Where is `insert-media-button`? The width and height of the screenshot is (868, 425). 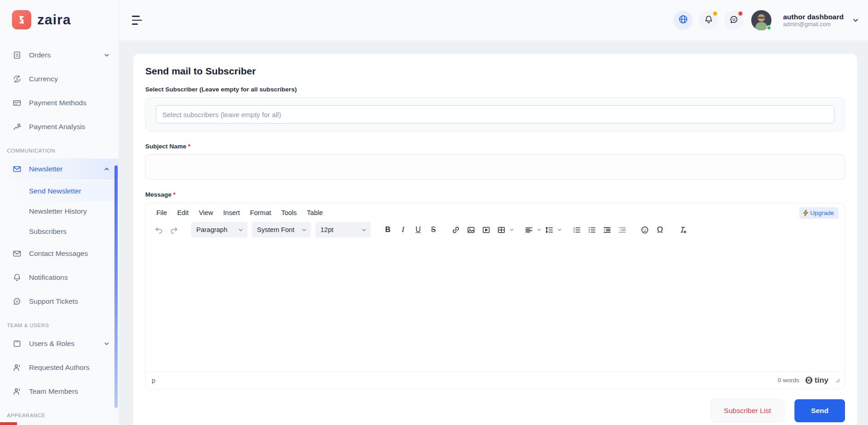
insert-media-button is located at coordinates (486, 230).